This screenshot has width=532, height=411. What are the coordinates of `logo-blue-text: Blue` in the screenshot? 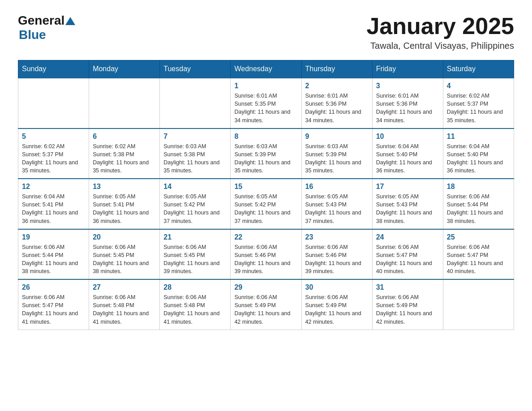 It's located at (47, 35).